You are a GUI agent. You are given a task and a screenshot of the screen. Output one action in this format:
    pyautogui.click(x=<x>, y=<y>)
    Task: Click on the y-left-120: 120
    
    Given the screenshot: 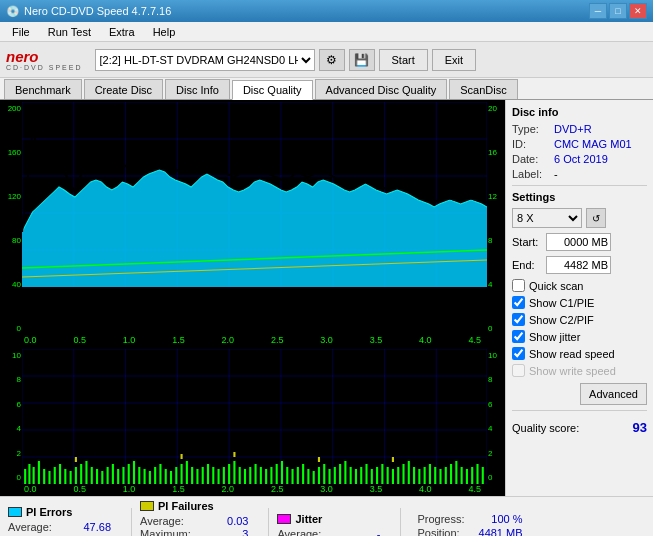 What is the action you would take?
    pyautogui.click(x=12, y=196)
    